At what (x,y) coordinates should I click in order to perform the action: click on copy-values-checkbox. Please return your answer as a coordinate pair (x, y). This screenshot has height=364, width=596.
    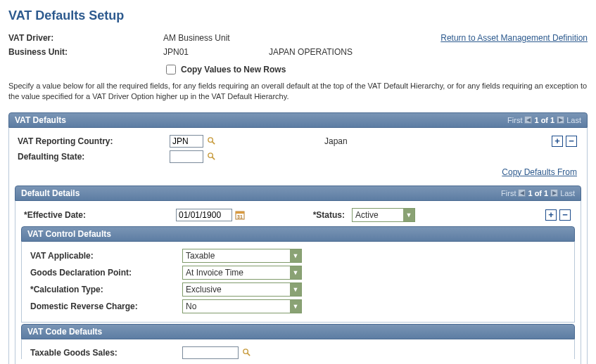
    Looking at the image, I should click on (171, 70).